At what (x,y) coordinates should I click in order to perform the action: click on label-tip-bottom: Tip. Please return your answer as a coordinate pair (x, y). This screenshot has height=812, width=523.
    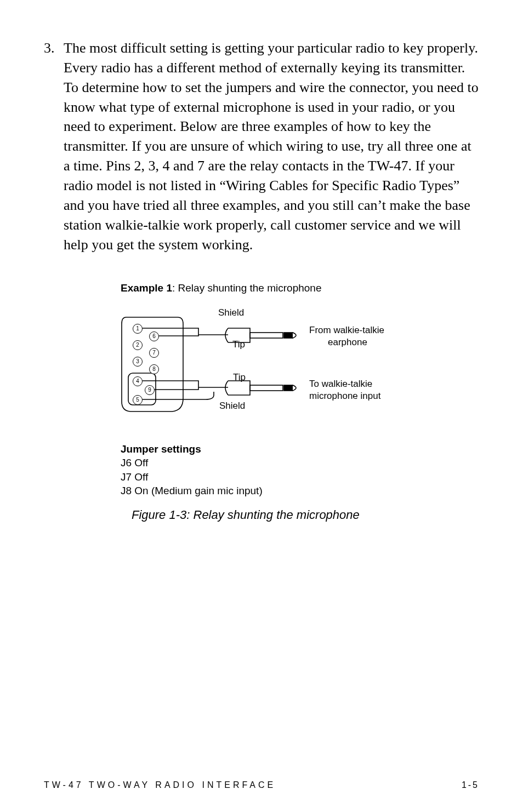
    Looking at the image, I should click on (239, 378).